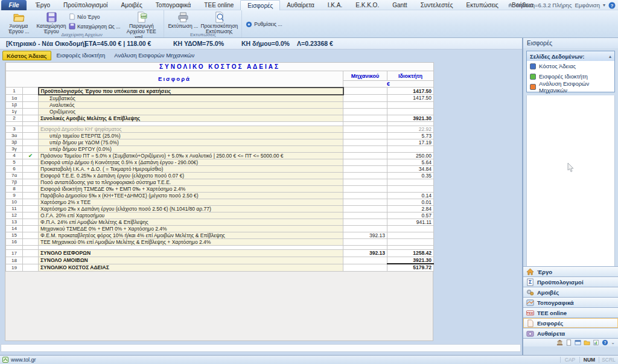 The image size is (618, 364). What do you see at coordinates (191, 105) in the screenshot?
I see `cell-lbl: Αναλυτικός` at bounding box center [191, 105].